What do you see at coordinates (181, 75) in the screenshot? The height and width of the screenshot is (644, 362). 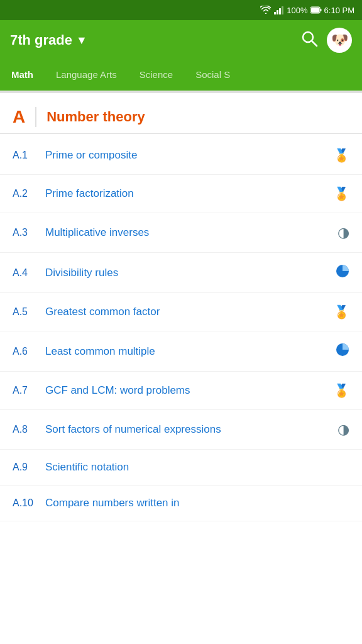 I see `tab-bar: Math Language Arts Science Social S` at bounding box center [181, 75].